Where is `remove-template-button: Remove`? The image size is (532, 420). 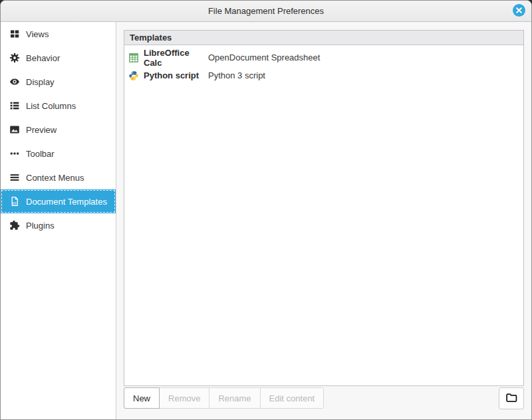
remove-template-button: Remove is located at coordinates (184, 398).